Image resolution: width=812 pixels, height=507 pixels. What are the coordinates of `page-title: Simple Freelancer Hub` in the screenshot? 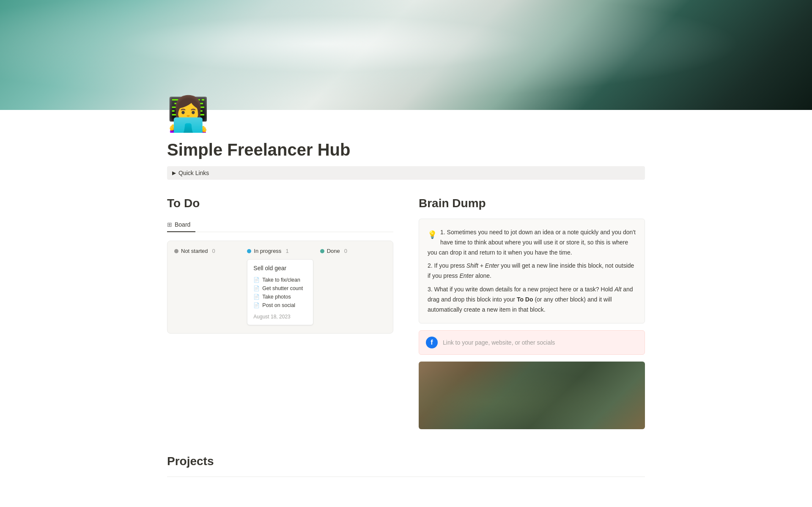 It's located at (406, 150).